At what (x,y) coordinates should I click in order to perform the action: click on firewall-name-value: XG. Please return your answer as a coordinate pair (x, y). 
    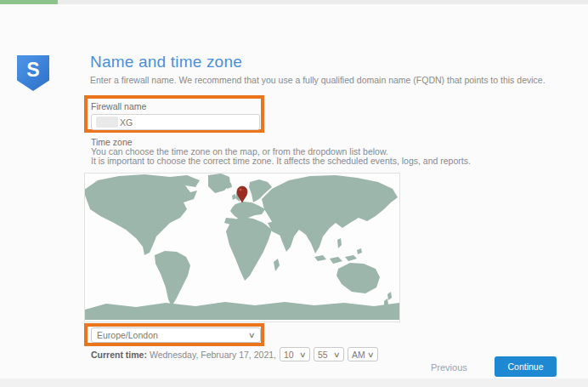
    Looking at the image, I should click on (126, 122).